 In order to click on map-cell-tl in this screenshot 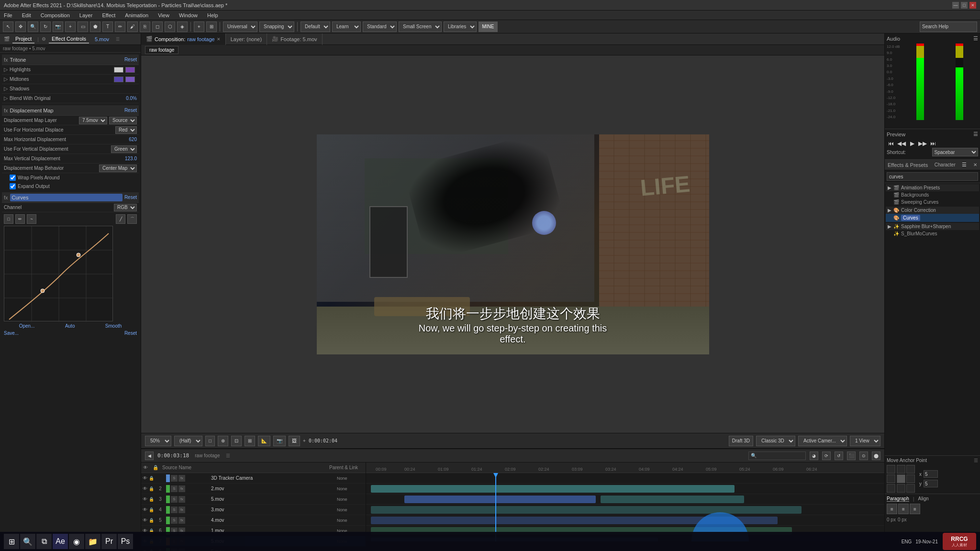, I will do `click(891, 469)`.